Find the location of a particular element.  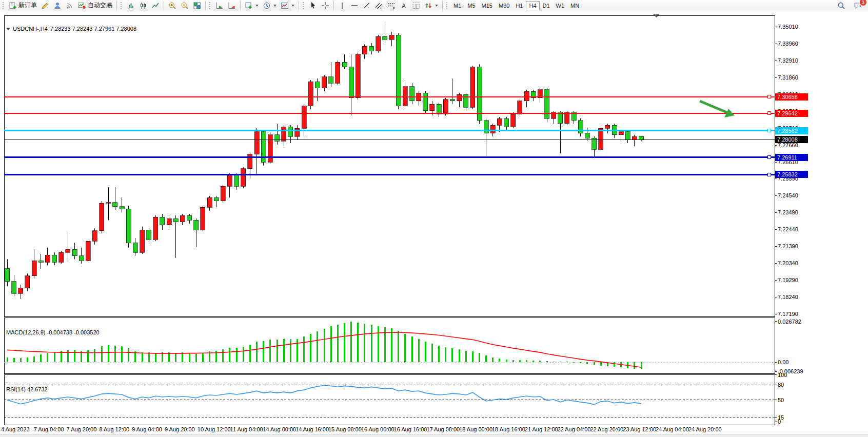

horizontal-line-button is located at coordinates (354, 6).